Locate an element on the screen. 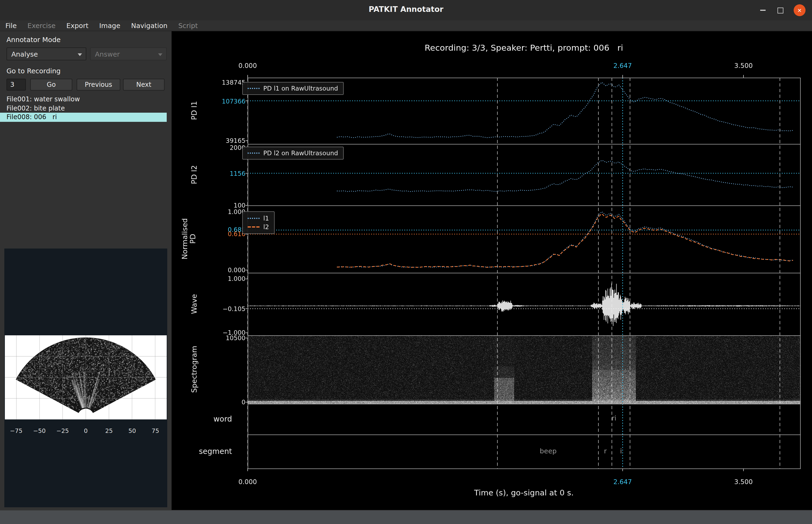 The height and width of the screenshot is (524, 812). recording-list: File001: water swallow File002: bite pla… is located at coordinates (86, 108).